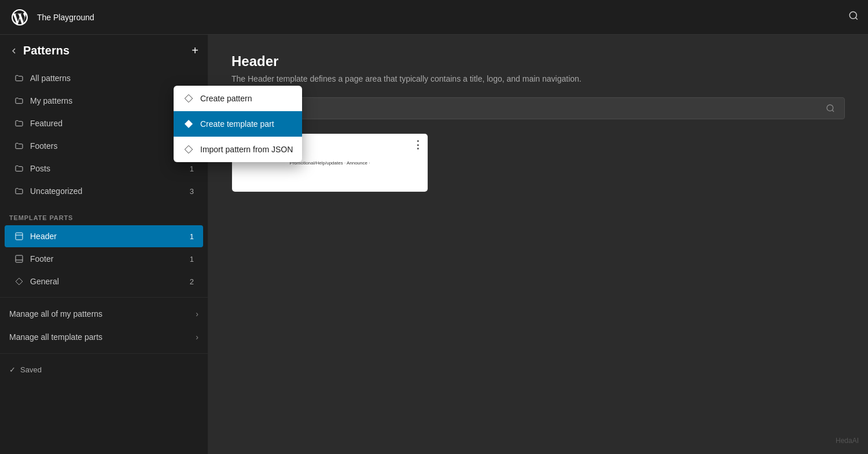 The height and width of the screenshot is (454, 868). I want to click on folder-icon-posts, so click(19, 169).